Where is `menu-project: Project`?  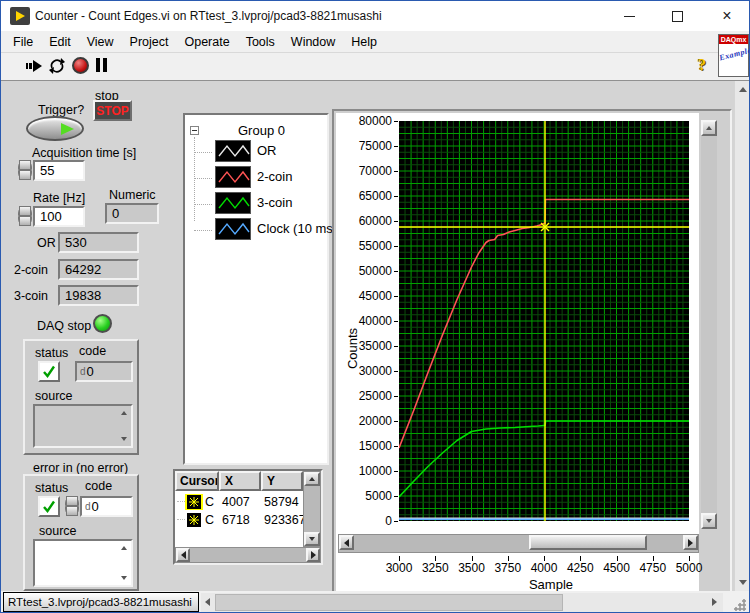
menu-project: Project is located at coordinates (150, 42).